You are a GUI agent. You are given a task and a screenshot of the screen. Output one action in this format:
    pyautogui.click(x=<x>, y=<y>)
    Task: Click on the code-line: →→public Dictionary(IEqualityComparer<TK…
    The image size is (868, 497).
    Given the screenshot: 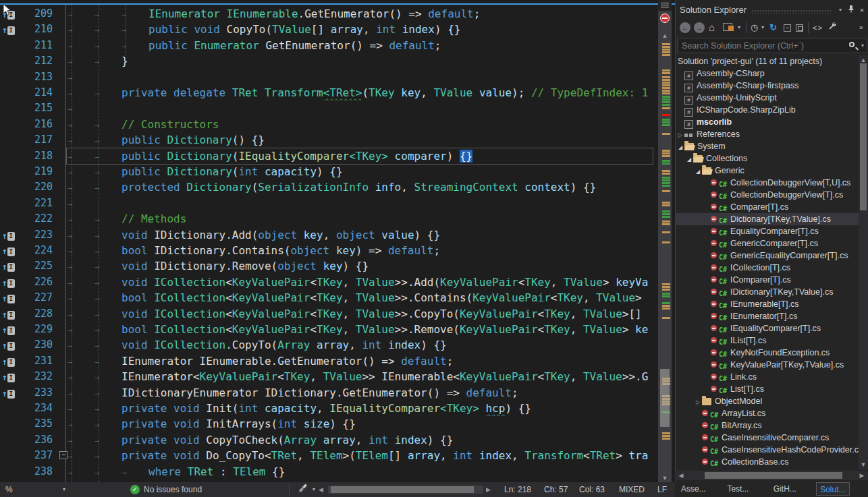 What is the action you would take?
    pyautogui.click(x=362, y=156)
    